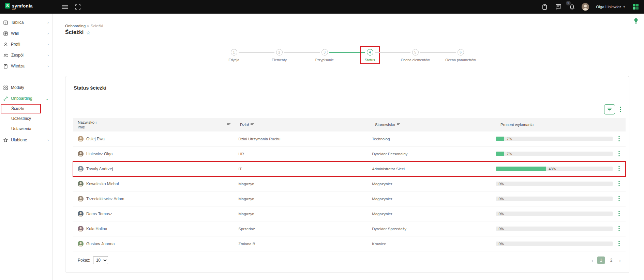 The image size is (644, 280). I want to click on breadcrumb-parent: Onboarding, so click(75, 26).